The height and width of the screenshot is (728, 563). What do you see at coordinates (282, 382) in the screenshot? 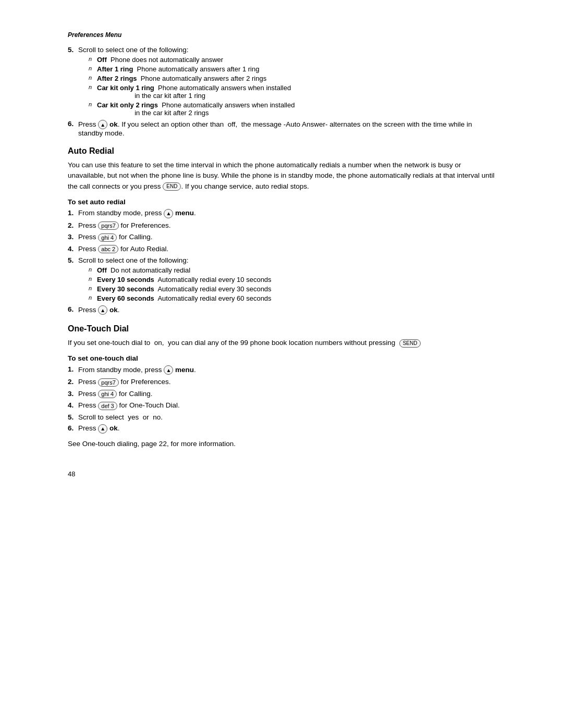
I see `one-touch-step-2: 2. Press pqrs7 for Preferences.` at bounding box center [282, 382].